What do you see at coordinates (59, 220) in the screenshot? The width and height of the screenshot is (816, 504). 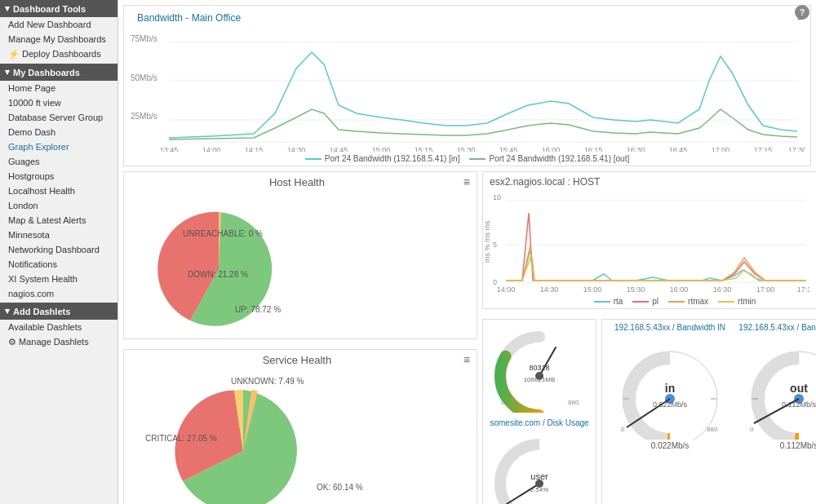 I see `map-alerts-link: Map & Latest Alerts` at bounding box center [59, 220].